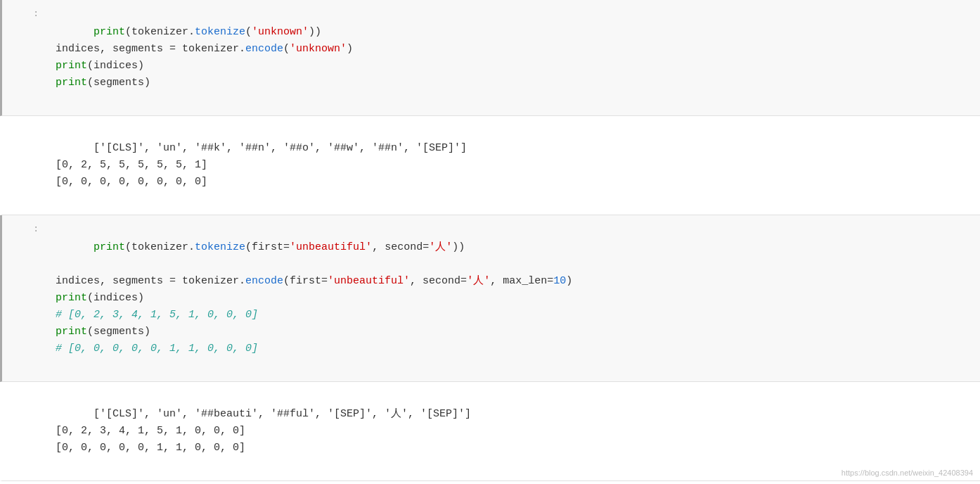  Describe the element at coordinates (207, 32) in the screenshot. I see `code-line: print(tokenizer.tokenize('unknown'))` at that location.